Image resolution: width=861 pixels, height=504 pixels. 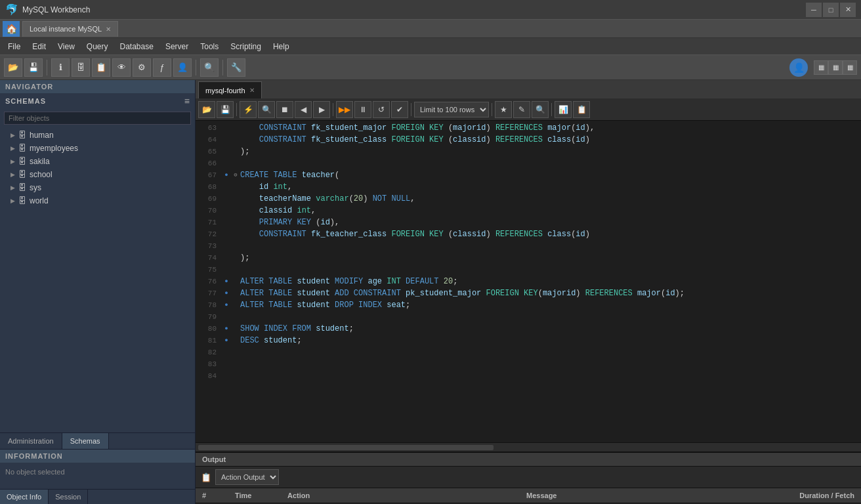 I want to click on back-button: ◀, so click(x=303, y=110).